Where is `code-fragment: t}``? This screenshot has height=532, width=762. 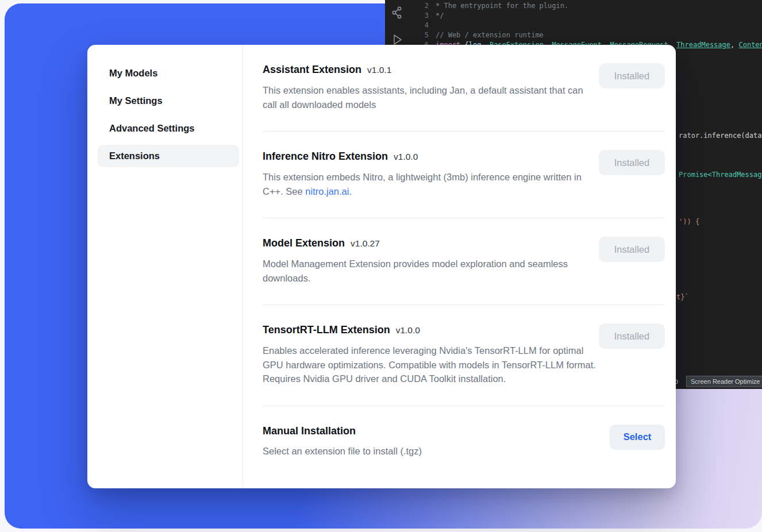
code-fragment: t}` is located at coordinates (683, 298).